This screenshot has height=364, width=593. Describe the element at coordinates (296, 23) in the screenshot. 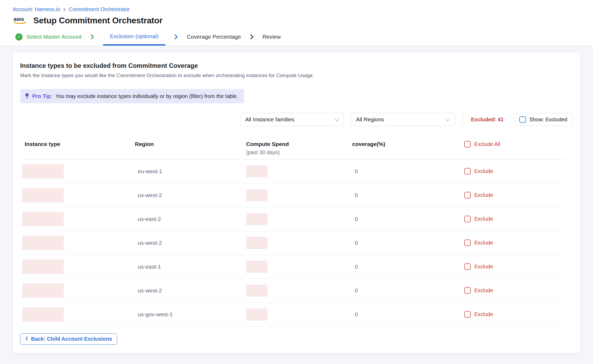

I see `top-bar: Account: Harness.io Commitment Orchestra…` at that location.